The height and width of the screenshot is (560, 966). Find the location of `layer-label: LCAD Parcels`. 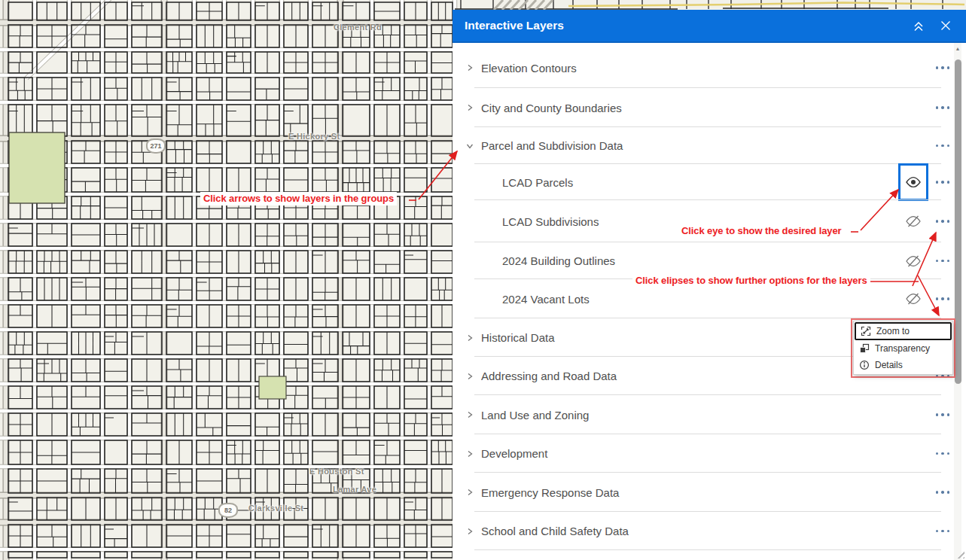

layer-label: LCAD Parcels is located at coordinates (700, 182).